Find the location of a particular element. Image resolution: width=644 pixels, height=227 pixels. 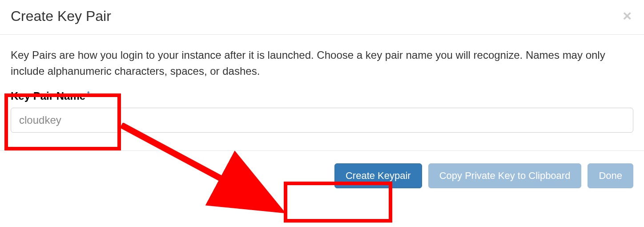

done-button: Done is located at coordinates (610, 176).